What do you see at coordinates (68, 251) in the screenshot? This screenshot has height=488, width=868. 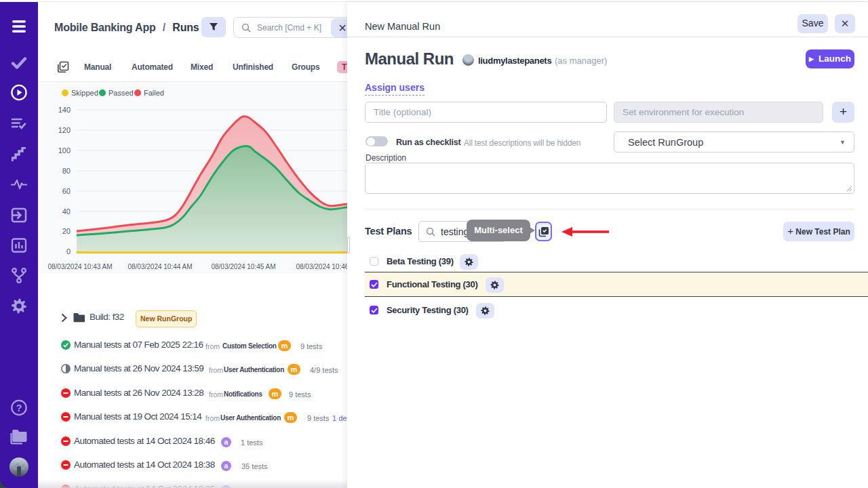 I see `svg-text: 0` at bounding box center [68, 251].